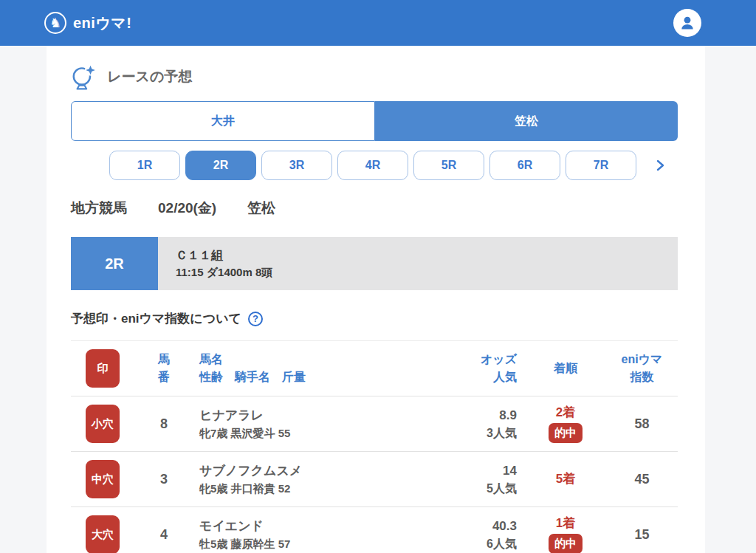 The height and width of the screenshot is (553, 756). I want to click on table-row: 小穴 8 ヒナアラレ 牝7歳 黒沢愛斗 55 8.9 3人気 2着 的中 58, so click(374, 424).